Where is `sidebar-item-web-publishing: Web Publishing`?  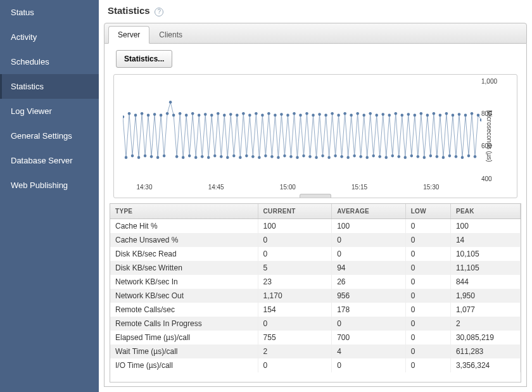 sidebar-item-web-publishing: Web Publishing is located at coordinates (49, 185).